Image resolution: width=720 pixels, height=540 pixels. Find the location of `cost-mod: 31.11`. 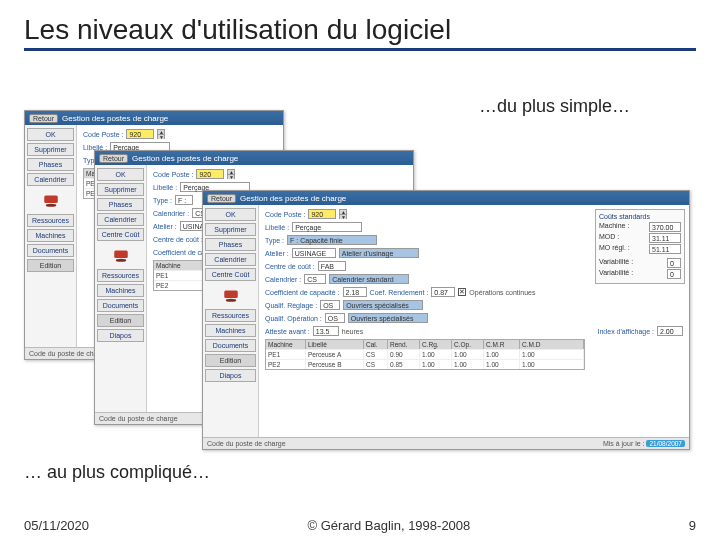

cost-mod: 31.11 is located at coordinates (665, 238).